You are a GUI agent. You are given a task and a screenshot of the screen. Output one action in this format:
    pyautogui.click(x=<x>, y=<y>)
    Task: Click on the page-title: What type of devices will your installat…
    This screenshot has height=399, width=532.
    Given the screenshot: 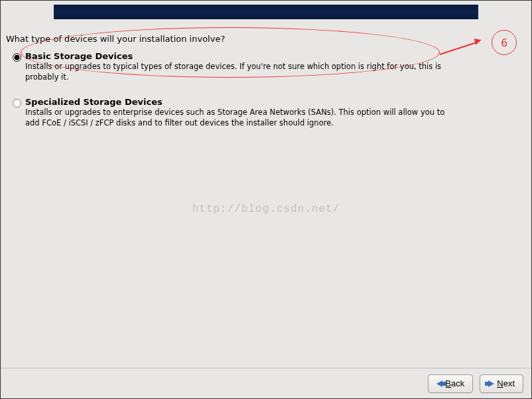 What is the action you would take?
    pyautogui.click(x=115, y=39)
    